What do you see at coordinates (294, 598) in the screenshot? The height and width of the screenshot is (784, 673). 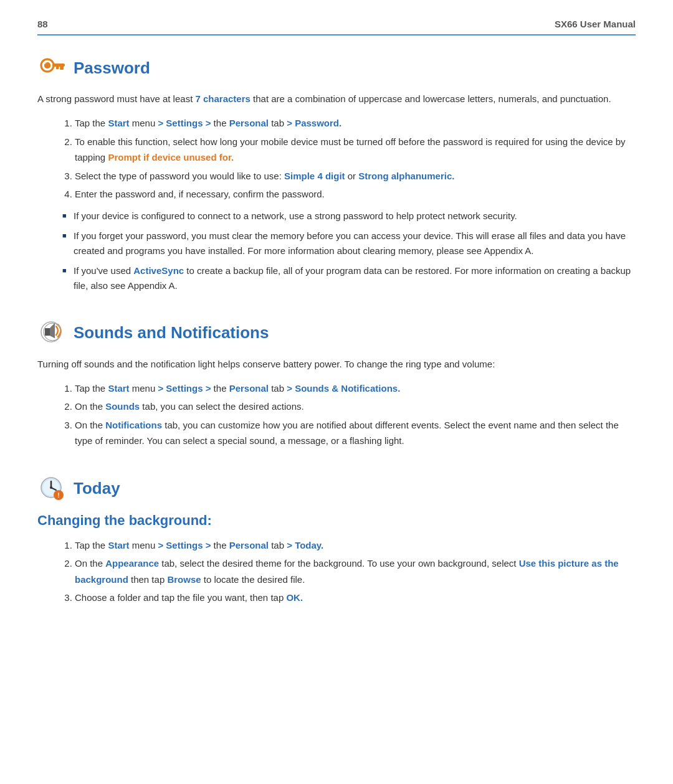 I see `ok-link: OK.` at bounding box center [294, 598].